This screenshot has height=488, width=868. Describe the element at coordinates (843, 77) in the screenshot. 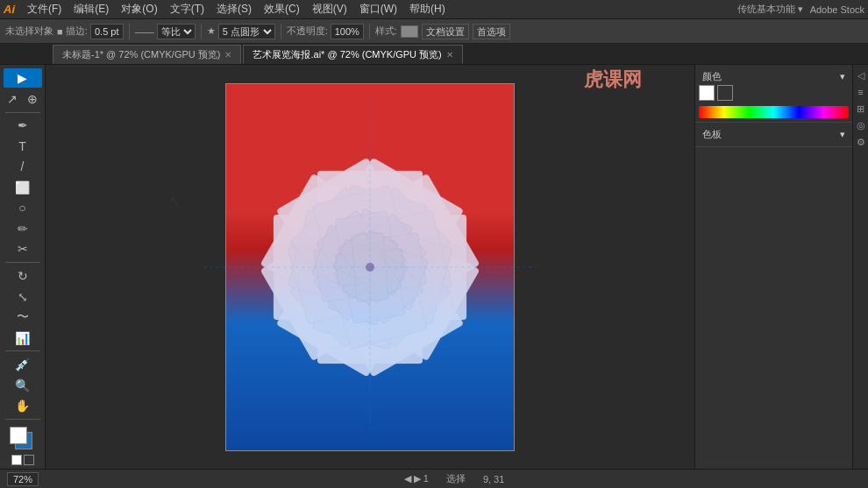

I see `color-panel-collapse: ▾` at that location.